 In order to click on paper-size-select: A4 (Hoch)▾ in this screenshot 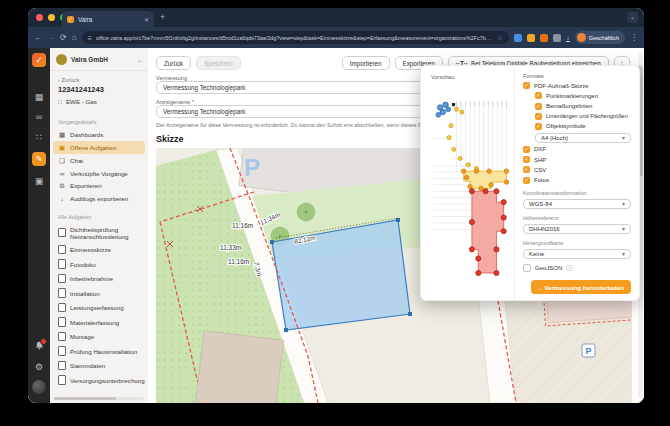, I will do `click(583, 138)`.